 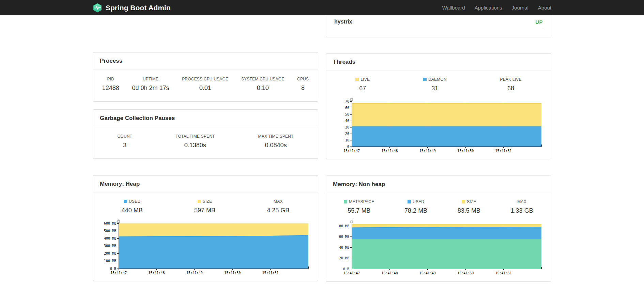 What do you see at coordinates (132, 207) in the screenshot?
I see `legend-heap-used: USED 440 MB` at bounding box center [132, 207].